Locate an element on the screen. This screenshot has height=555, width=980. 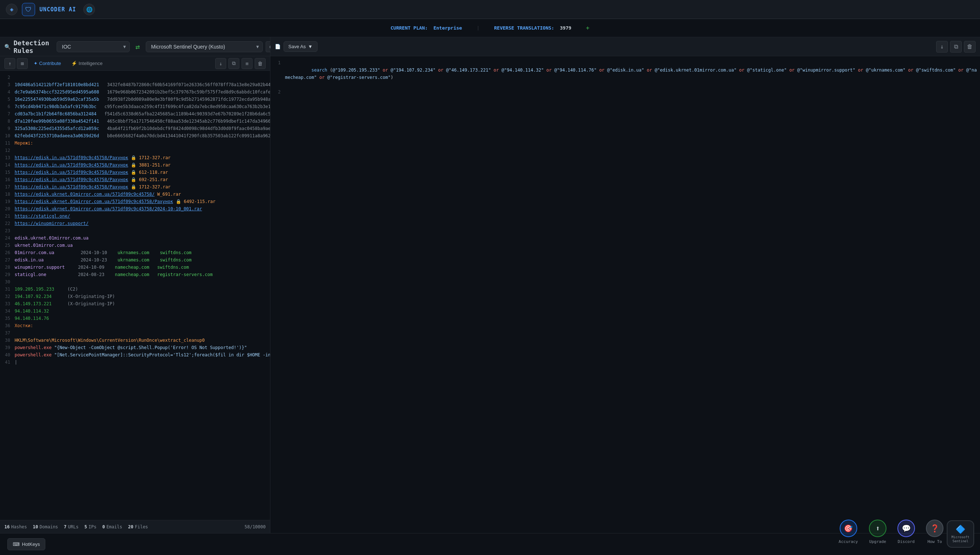
code-line: 22https://winupmirror.support/ is located at coordinates (135, 223).